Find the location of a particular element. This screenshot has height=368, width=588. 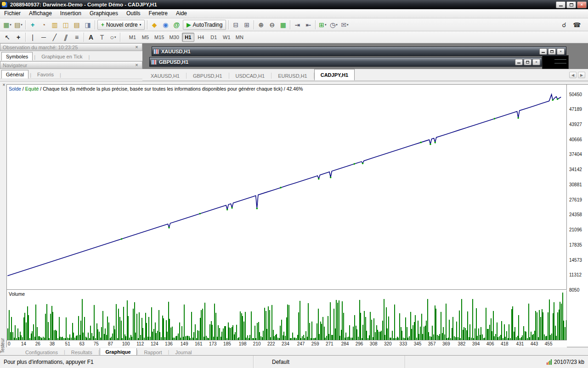

cursor-icon: ↖ is located at coordinates (7, 37).